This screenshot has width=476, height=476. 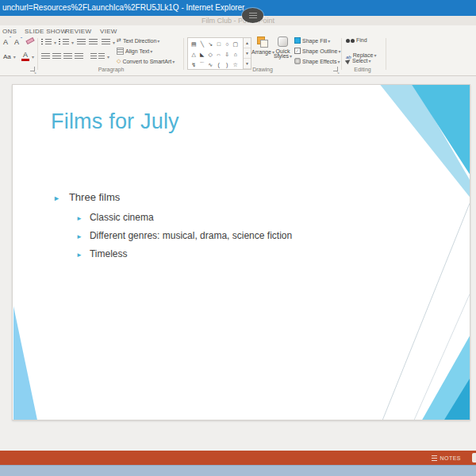 What do you see at coordinates (146, 61) in the screenshot?
I see `convert-to-smartart-button: ◇ Convert to SmartArt` at bounding box center [146, 61].